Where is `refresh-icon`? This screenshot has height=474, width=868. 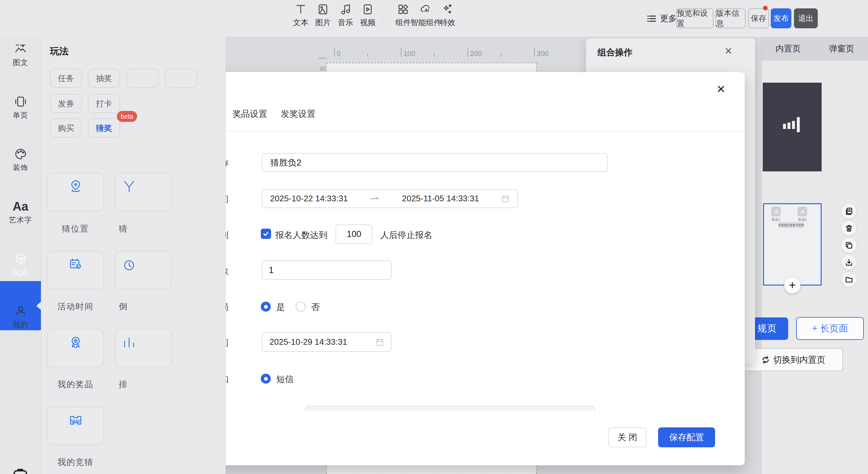
refresh-icon is located at coordinates (766, 360).